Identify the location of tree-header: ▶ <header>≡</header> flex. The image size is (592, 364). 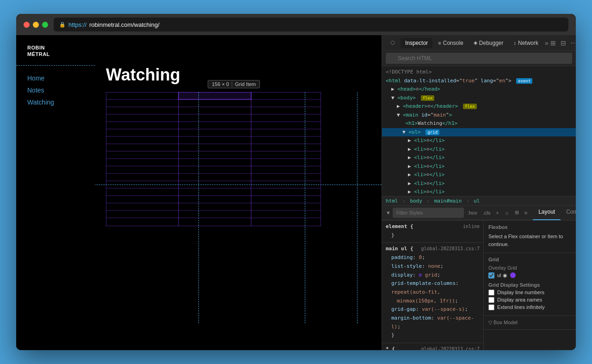
(479, 106).